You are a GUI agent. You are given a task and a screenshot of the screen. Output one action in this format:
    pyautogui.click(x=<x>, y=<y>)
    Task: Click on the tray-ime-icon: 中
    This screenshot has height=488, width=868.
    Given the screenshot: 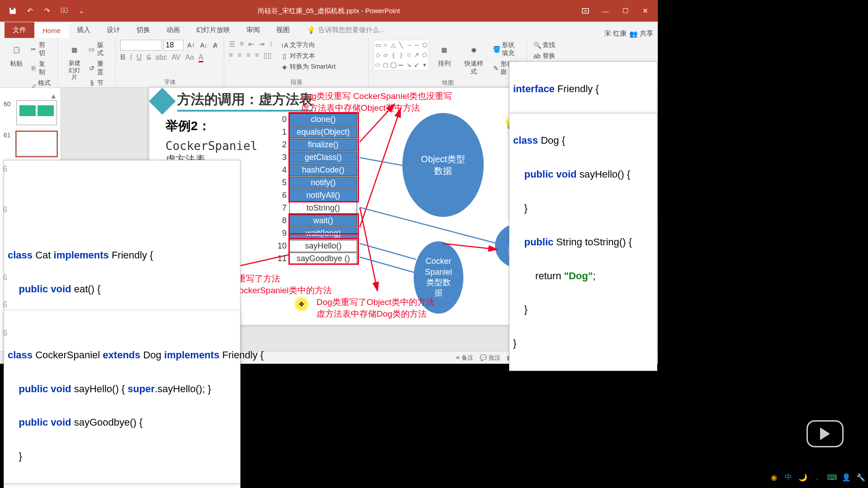 What is the action you would take?
    pyautogui.click(x=788, y=477)
    